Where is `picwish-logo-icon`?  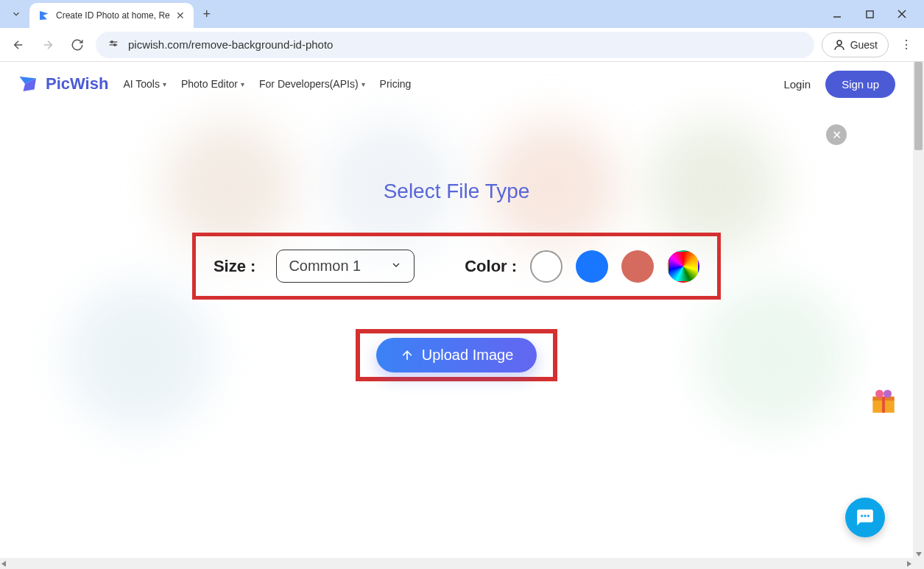 picwish-logo-icon is located at coordinates (29, 84).